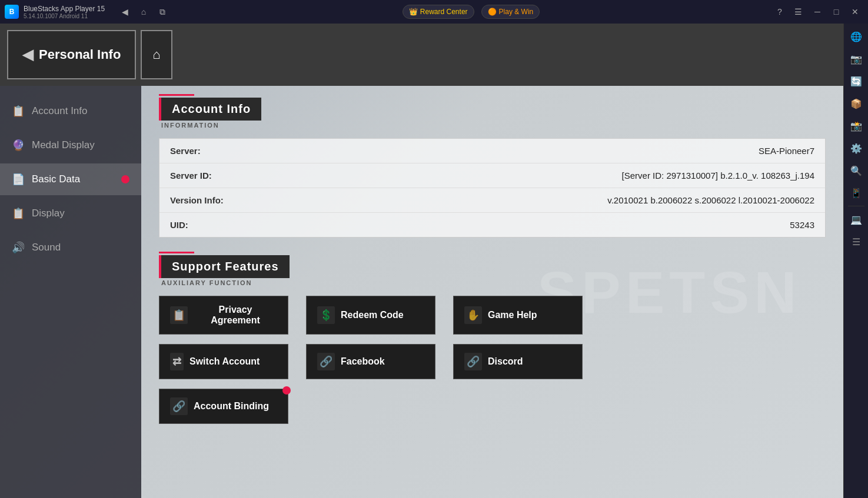  Describe the element at coordinates (80, 55) in the screenshot. I see `personal-info-label: Personal Info` at that location.